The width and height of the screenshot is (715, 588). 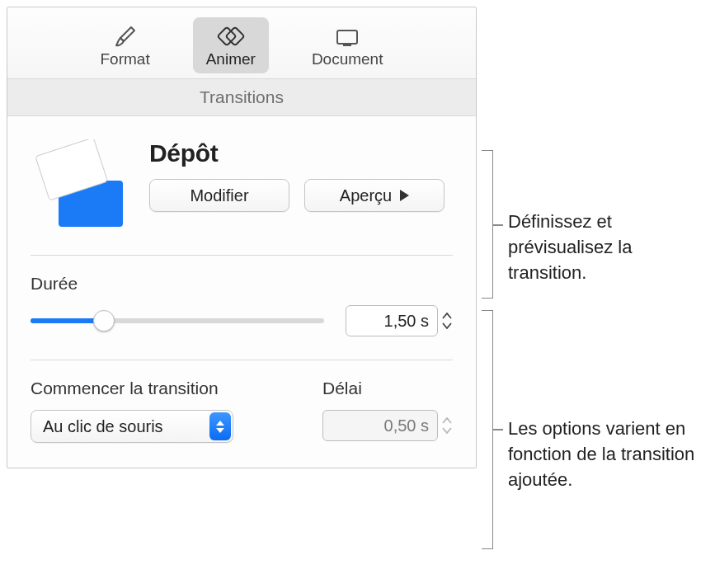 What do you see at coordinates (348, 45) in the screenshot?
I see `tab-document: Document` at bounding box center [348, 45].